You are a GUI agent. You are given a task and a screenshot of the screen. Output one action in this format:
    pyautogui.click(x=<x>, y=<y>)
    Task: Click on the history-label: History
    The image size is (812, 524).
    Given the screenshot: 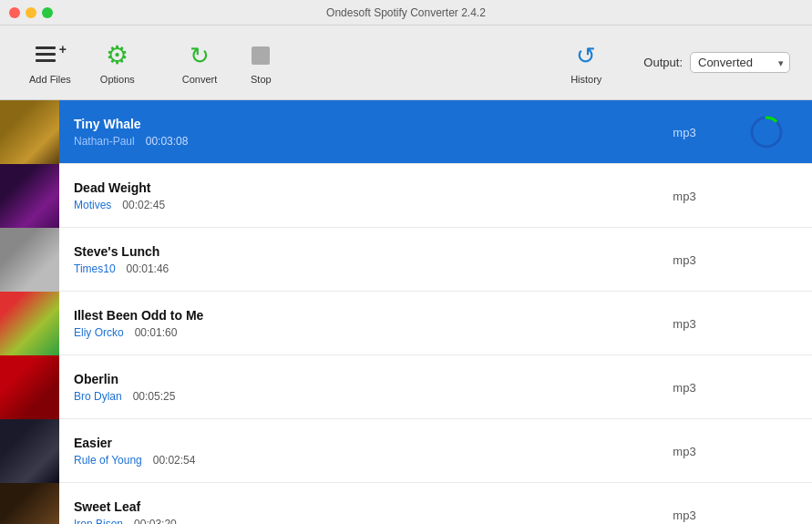 What is the action you would take?
    pyautogui.click(x=586, y=79)
    